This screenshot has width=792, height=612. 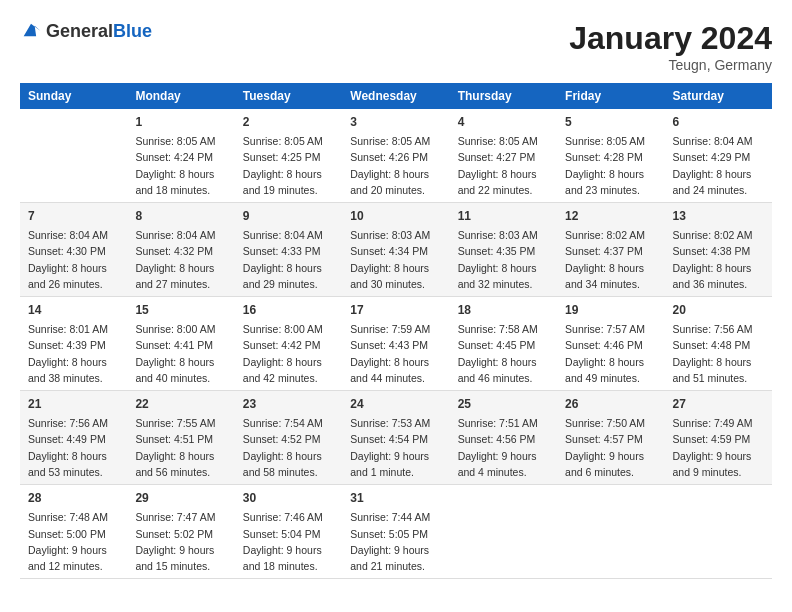 I want to click on logo-text-general: General, so click(x=80, y=31).